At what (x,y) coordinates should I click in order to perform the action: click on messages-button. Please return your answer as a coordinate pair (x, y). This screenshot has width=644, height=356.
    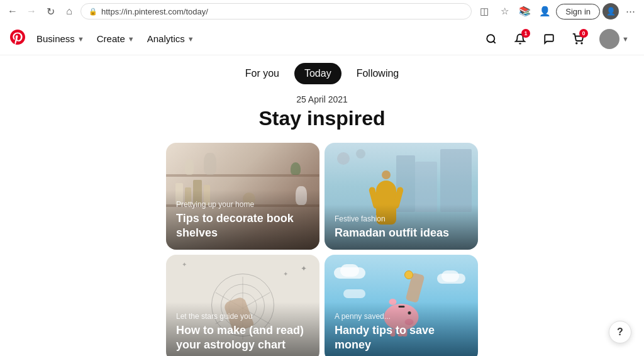
    Looking at the image, I should click on (549, 39).